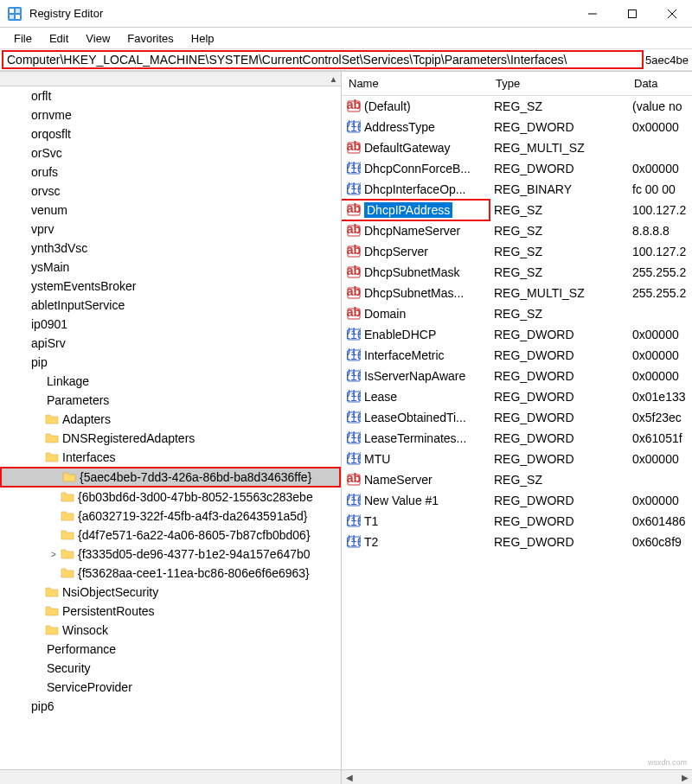  I want to click on menu-view: View, so click(98, 38).